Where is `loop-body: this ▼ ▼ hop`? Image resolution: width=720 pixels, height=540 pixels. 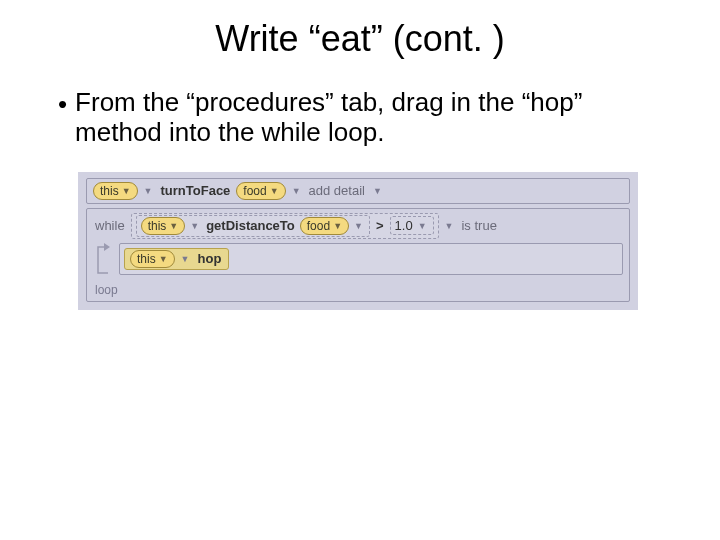
loop-body: this ▼ ▼ hop is located at coordinates (371, 262).